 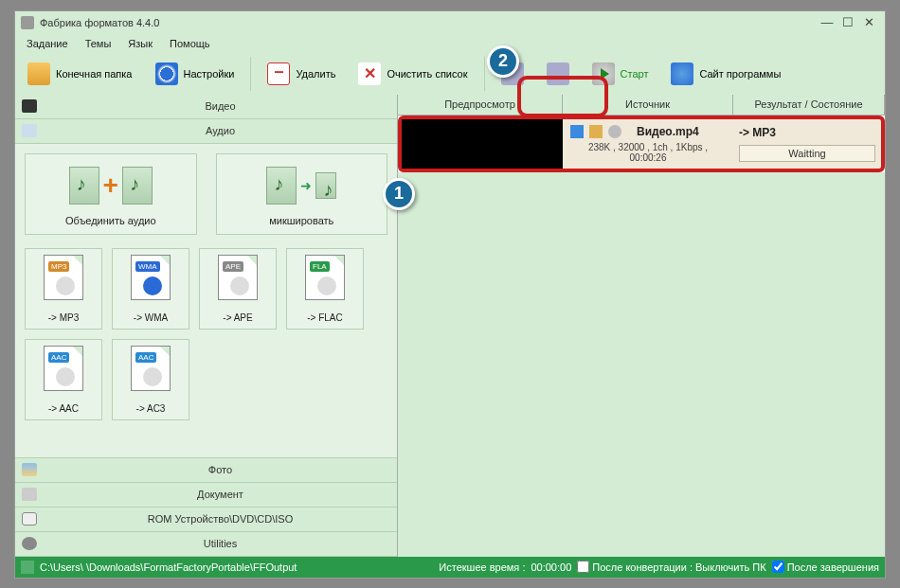 What do you see at coordinates (63, 380) in the screenshot?
I see `to-aac-tile: AAC -> AAC` at bounding box center [63, 380].